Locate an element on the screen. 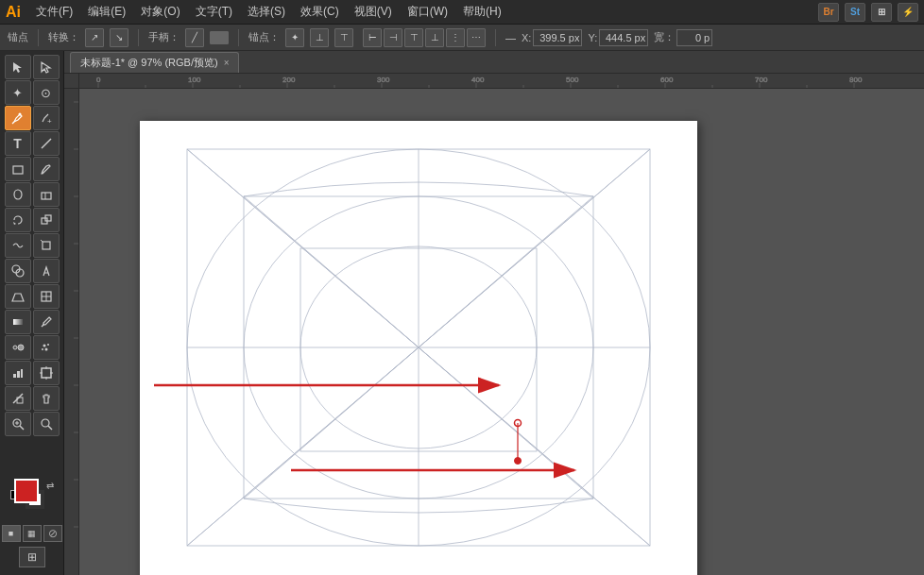  lasso-tool: ⊙ is located at coordinates (46, 93).